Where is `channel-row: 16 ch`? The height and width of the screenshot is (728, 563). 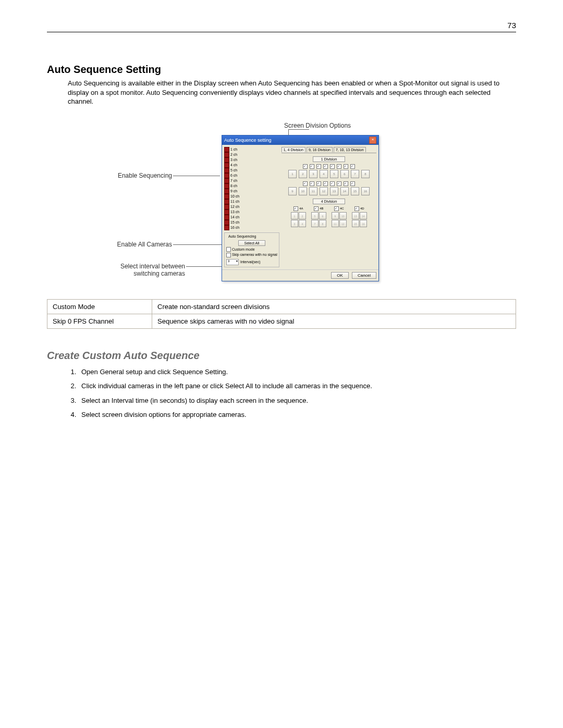
channel-row: 16 ch is located at coordinates (237, 228).